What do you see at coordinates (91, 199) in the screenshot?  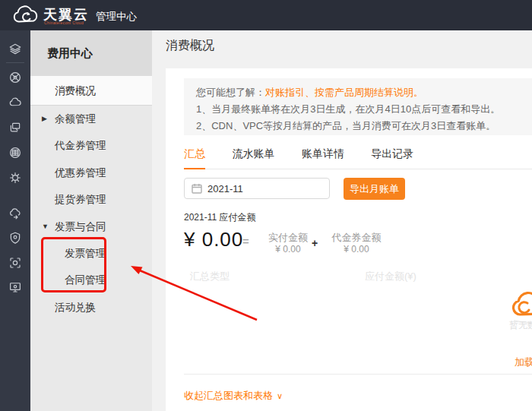 I see `sidebar-item-pickup-voucher: 提货券管理` at bounding box center [91, 199].